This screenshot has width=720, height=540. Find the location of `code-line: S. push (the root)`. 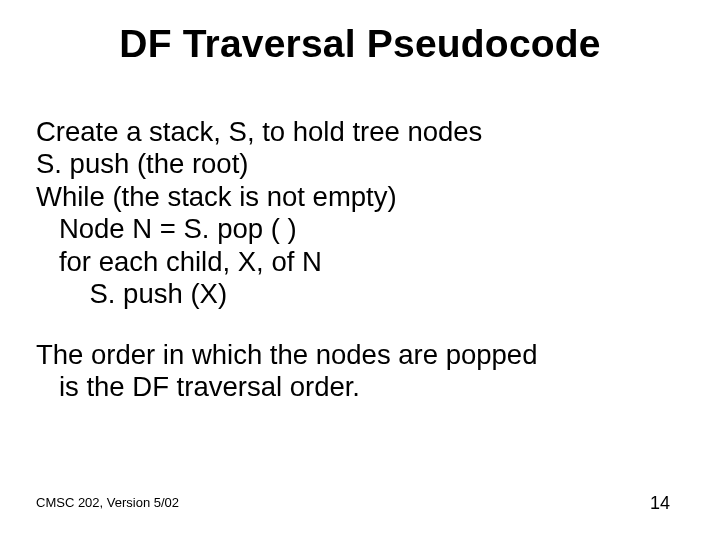

code-line: S. push (the root) is located at coordinates (142, 164).